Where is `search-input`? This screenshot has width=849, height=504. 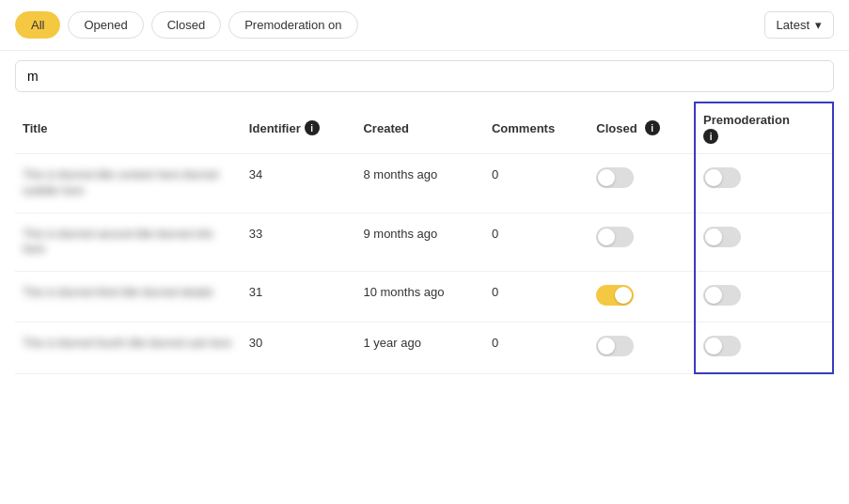 search-input is located at coordinates (425, 76).